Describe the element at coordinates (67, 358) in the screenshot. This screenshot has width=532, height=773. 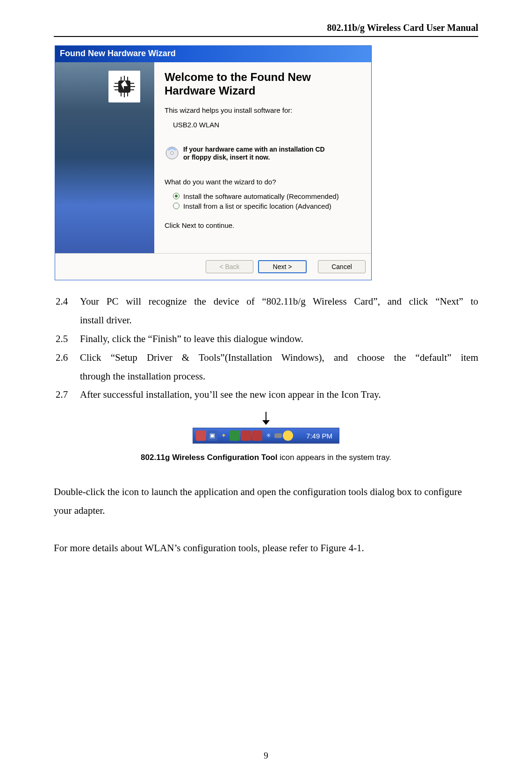
I see `step-number: 2.6` at that location.